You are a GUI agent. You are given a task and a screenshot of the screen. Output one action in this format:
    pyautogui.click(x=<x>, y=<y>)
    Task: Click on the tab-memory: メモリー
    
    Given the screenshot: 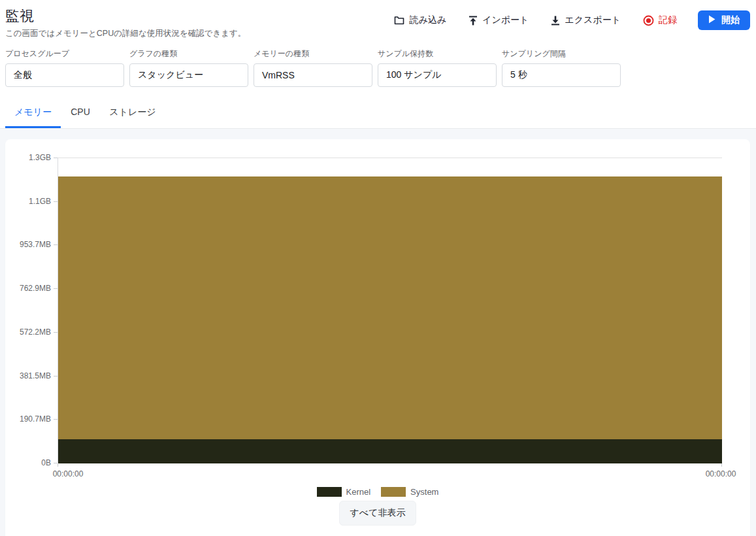 What is the action you would take?
    pyautogui.click(x=33, y=114)
    